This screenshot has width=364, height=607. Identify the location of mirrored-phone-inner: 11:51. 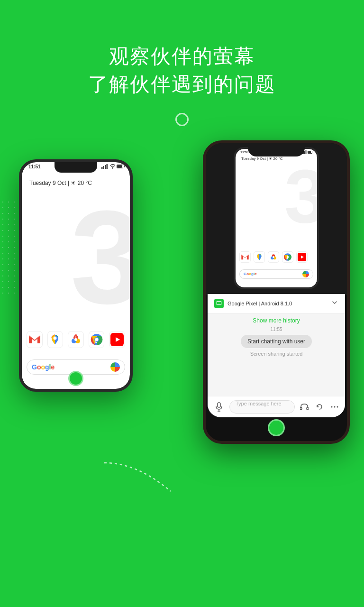
(276, 218).